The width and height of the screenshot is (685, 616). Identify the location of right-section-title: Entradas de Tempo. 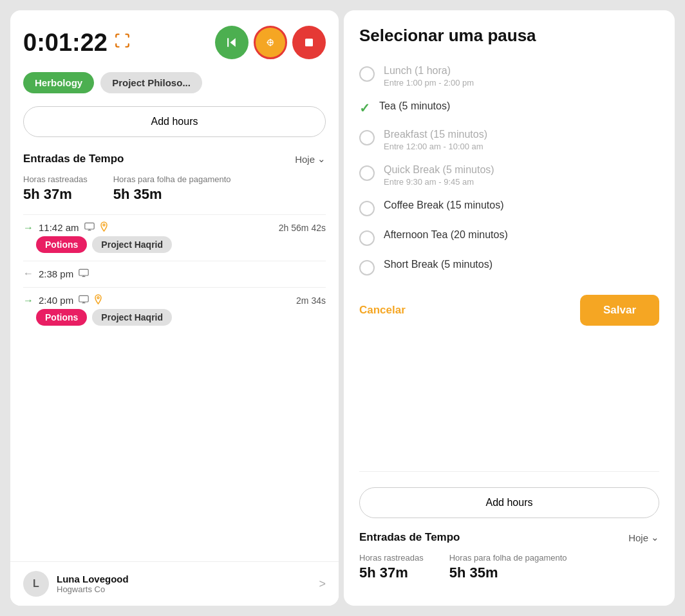
(409, 537).